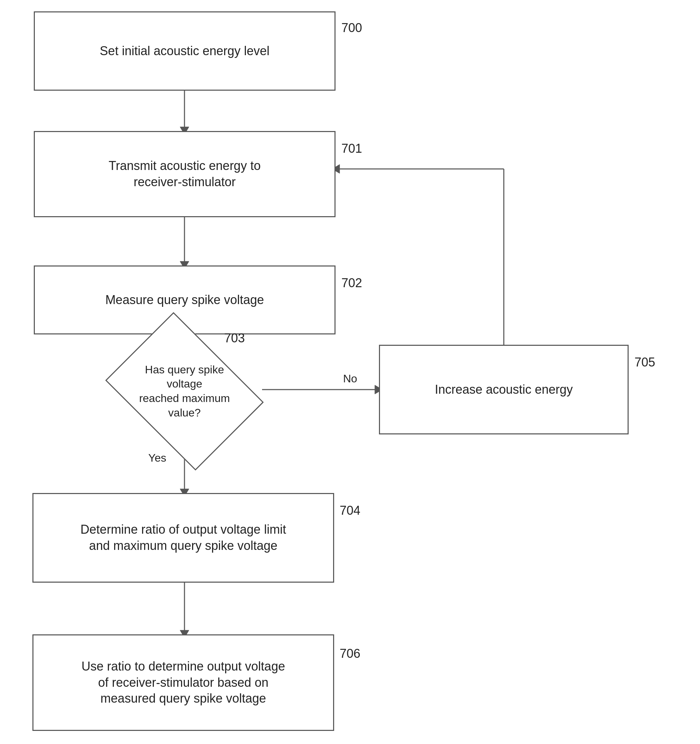 Image resolution: width=700 pixels, height=744 pixels. What do you see at coordinates (350, 379) in the screenshot?
I see `no-arrow-label: No` at bounding box center [350, 379].